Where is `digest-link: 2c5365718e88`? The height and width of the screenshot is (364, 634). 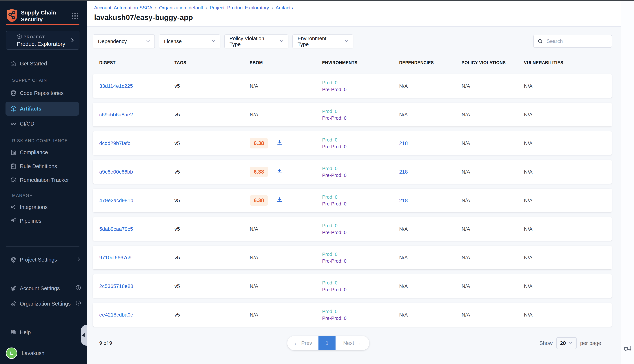
digest-link: 2c5365718e88 is located at coordinates (137, 286).